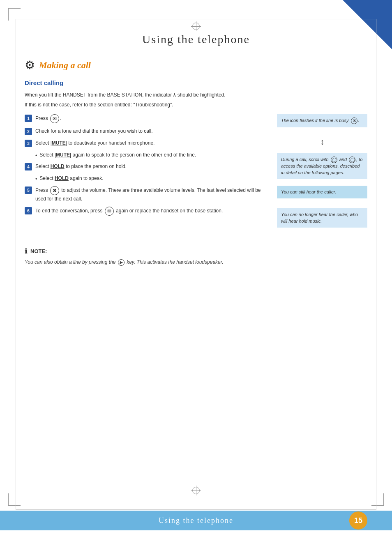 The width and height of the screenshot is (392, 555). I want to click on volume-button-icon: ✖, so click(55, 191).